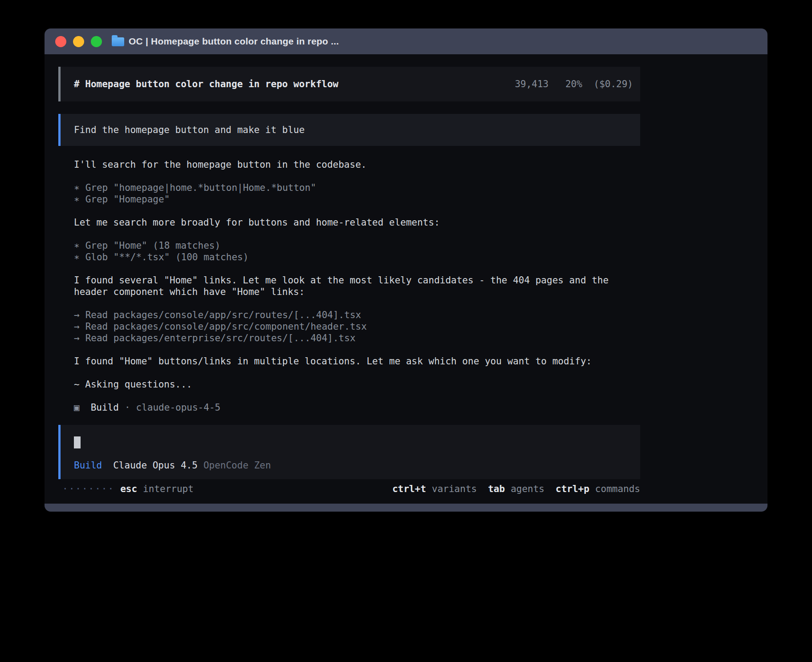 The width and height of the screenshot is (812, 662). What do you see at coordinates (357, 188) in the screenshot?
I see `tool-call-grep: ∗Grep "homepage|home.*button|Home.*butto…` at bounding box center [357, 188].